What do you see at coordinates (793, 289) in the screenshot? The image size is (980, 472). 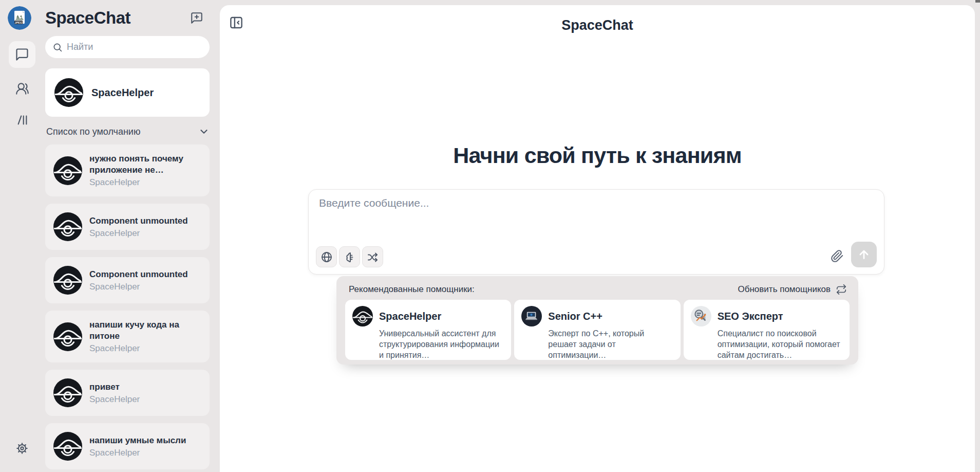 I see `refresh-assistants-button: Обновить помощников` at bounding box center [793, 289].